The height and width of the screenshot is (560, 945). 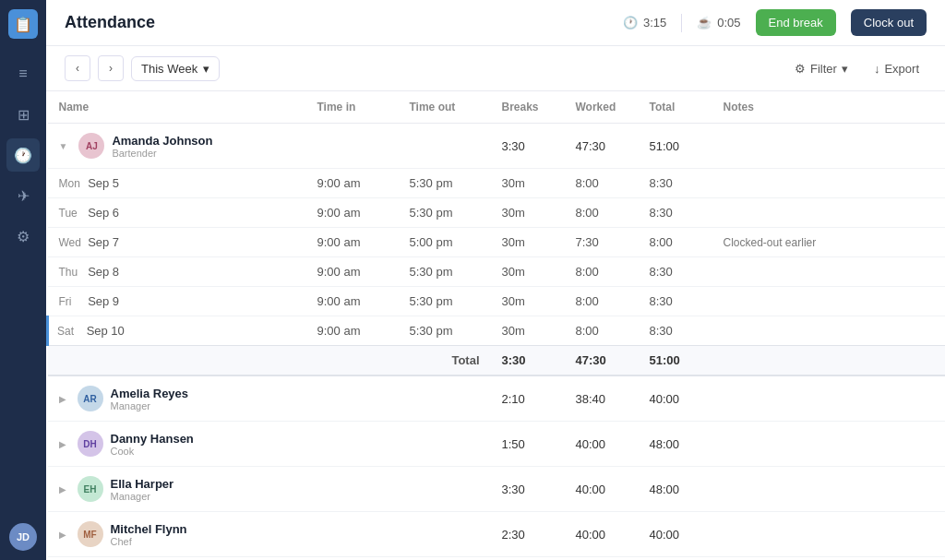 I want to click on break-timer: ☕ 0:05, so click(x=718, y=22).